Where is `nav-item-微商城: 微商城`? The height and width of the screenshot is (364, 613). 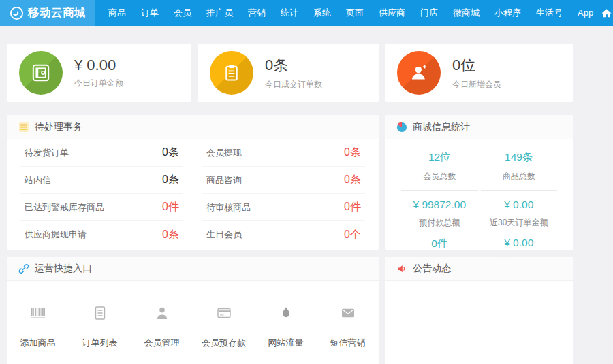
nav-item-微商城: 微商城 is located at coordinates (466, 13).